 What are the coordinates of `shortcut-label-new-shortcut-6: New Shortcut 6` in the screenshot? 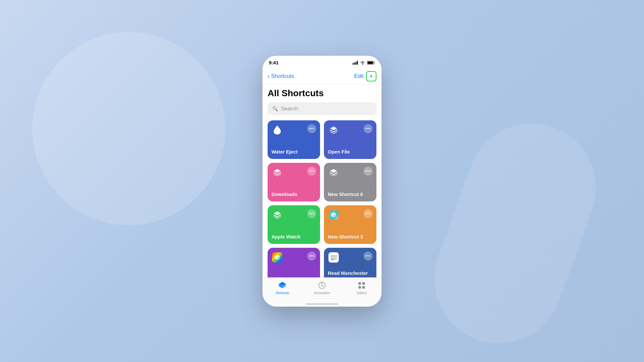 It's located at (350, 194).